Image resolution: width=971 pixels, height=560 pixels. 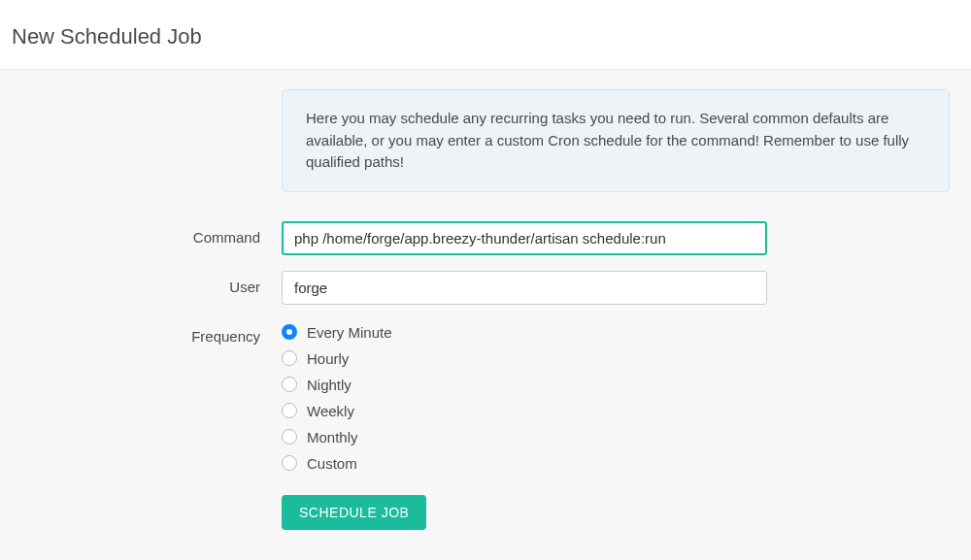 I want to click on info-box: Here you may schedule any recurring task…, so click(x=616, y=141).